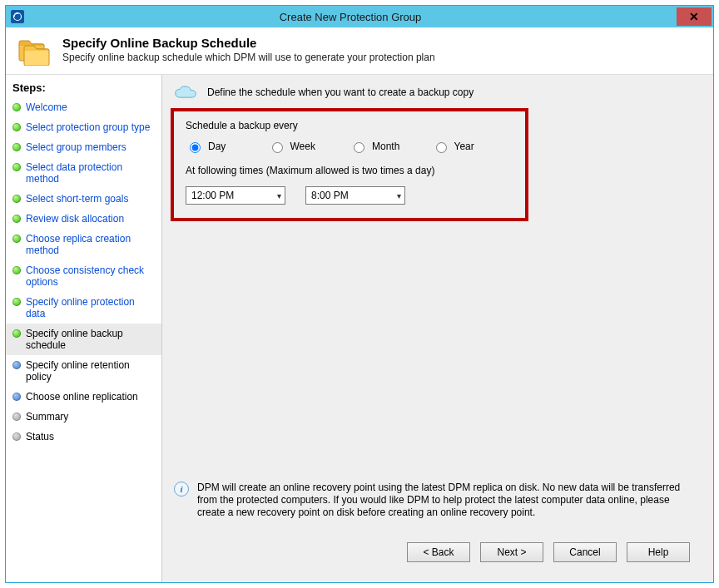 This screenshot has height=588, width=719. Describe the element at coordinates (330, 195) in the screenshot. I see `time-select-2-value: 8:00 PM` at that location.